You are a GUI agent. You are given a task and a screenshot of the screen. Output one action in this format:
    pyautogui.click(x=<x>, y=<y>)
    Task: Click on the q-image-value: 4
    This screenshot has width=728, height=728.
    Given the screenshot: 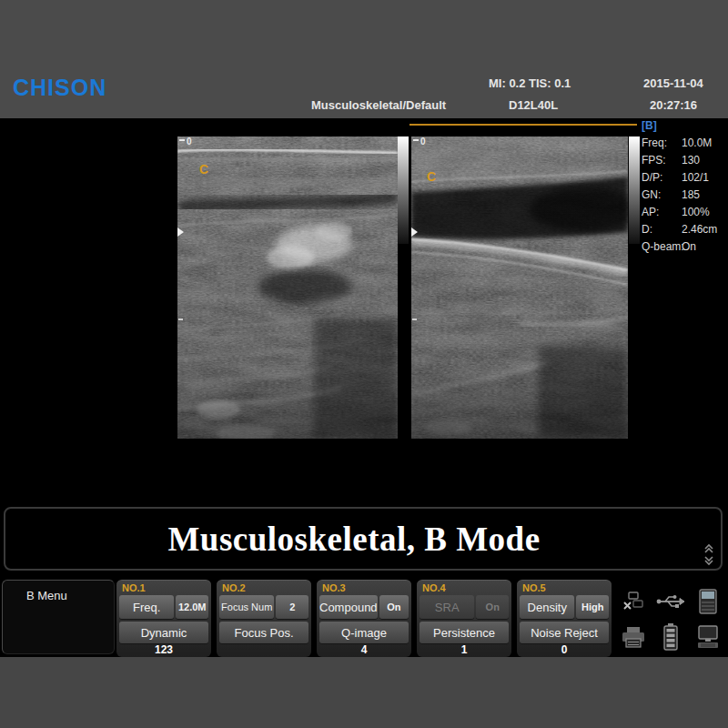 What is the action you would take?
    pyautogui.click(x=364, y=650)
    